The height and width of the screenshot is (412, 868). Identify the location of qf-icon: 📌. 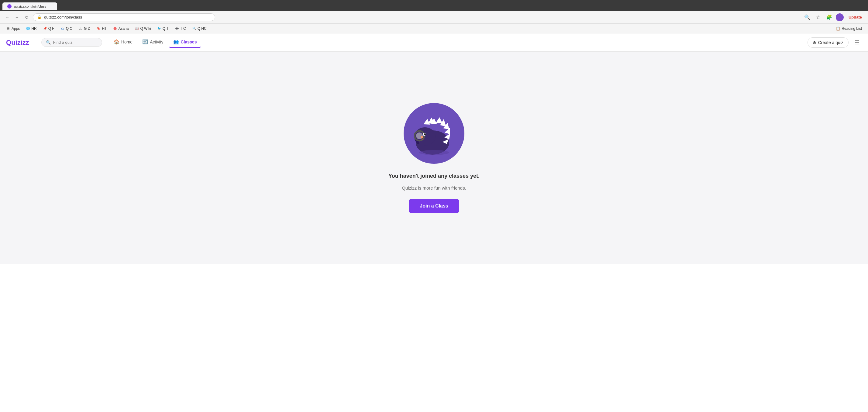
(45, 28).